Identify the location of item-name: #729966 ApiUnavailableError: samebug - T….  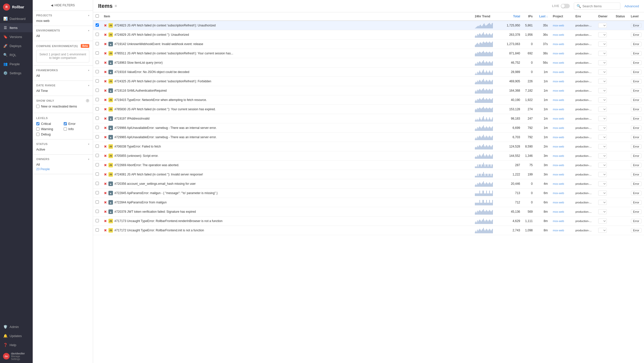
(166, 128).